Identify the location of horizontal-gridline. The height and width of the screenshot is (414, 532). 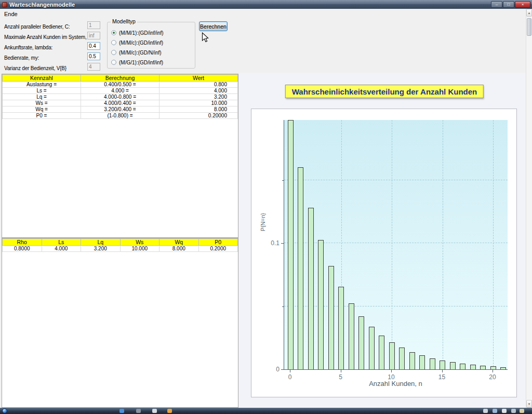
(396, 180).